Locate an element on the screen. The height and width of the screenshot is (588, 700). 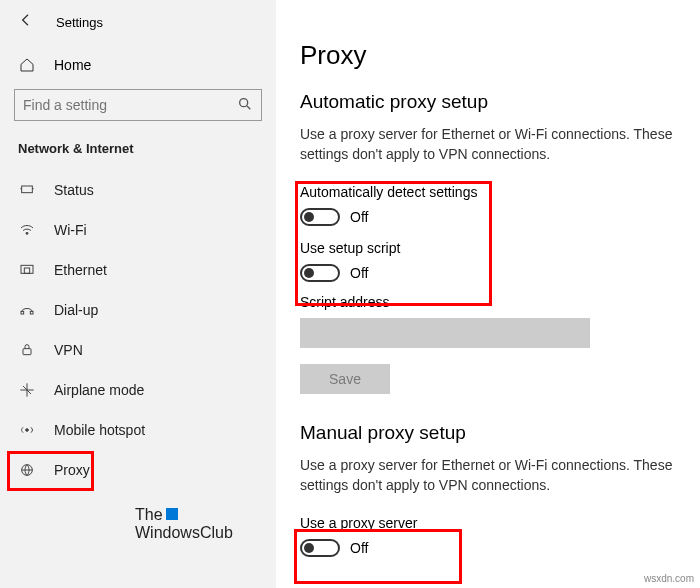
footer-note: wsxdn.com is located at coordinates (669, 578).